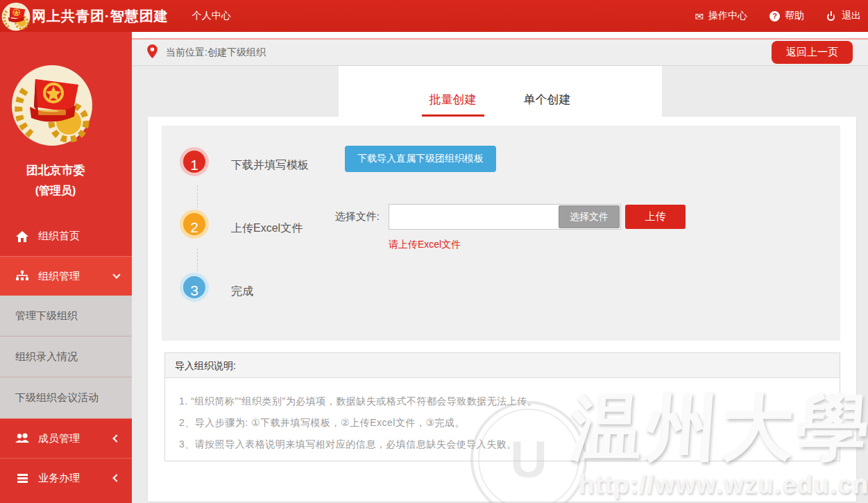  Describe the element at coordinates (831, 17) in the screenshot. I see `power-icon` at that location.